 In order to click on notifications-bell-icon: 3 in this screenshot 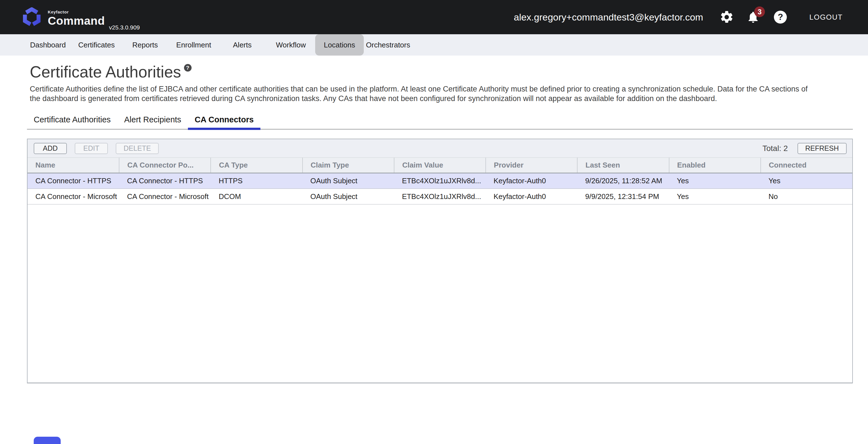, I will do `click(753, 17)`.